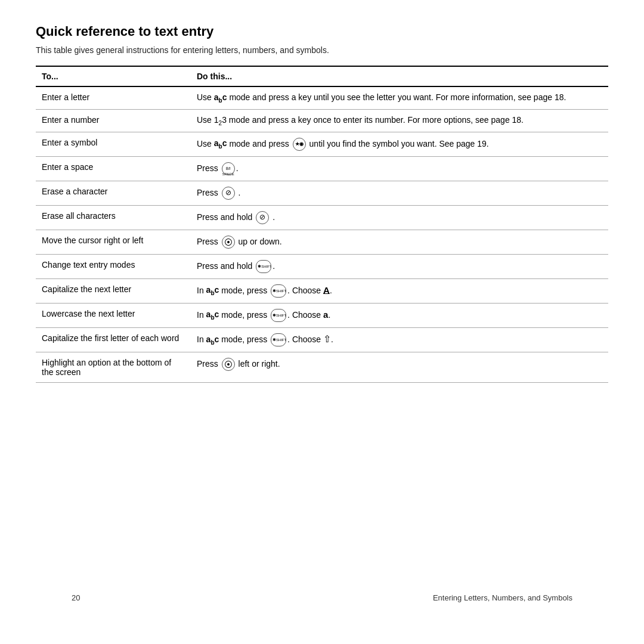  I want to click on footer-section-title: Entering Letters, Numbers, and Symbols, so click(503, 597).